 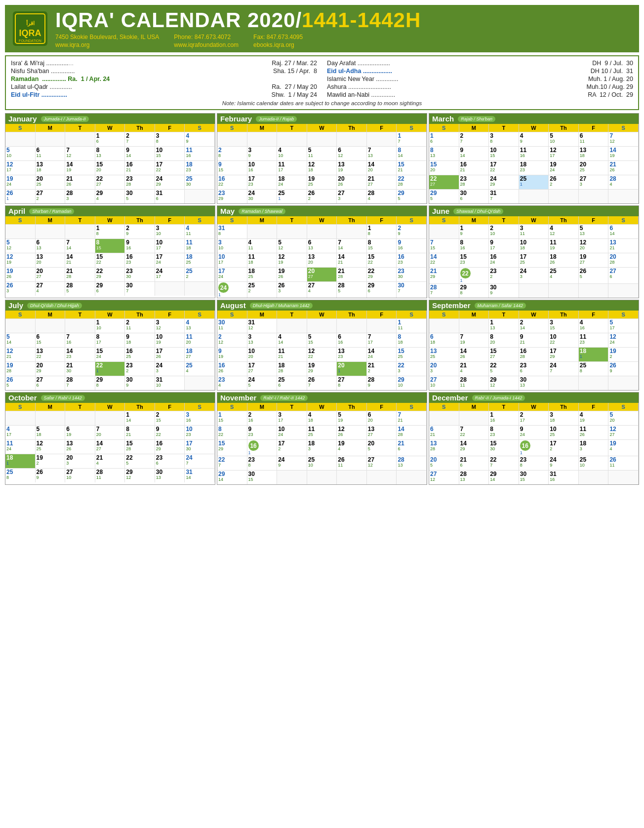 I want to click on month-block-january: January Jumada-I / Jumada-IISMTWThFS1627…, so click(x=110, y=158).